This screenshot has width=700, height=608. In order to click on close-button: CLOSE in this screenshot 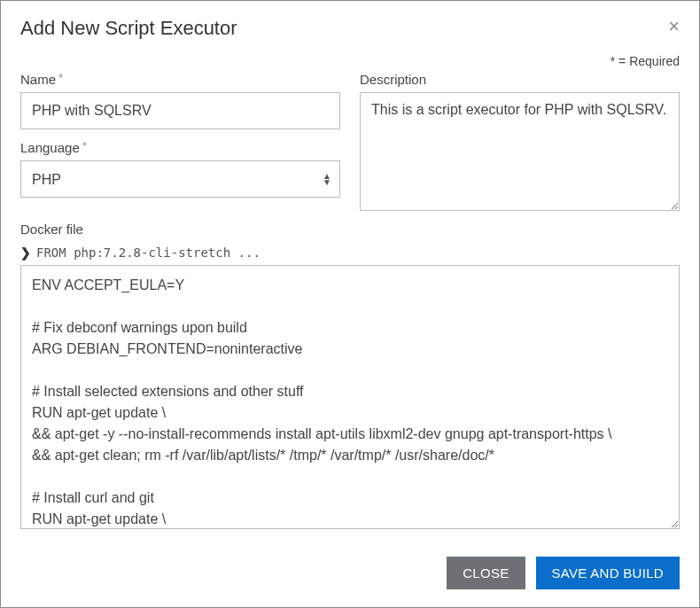, I will do `click(486, 573)`.